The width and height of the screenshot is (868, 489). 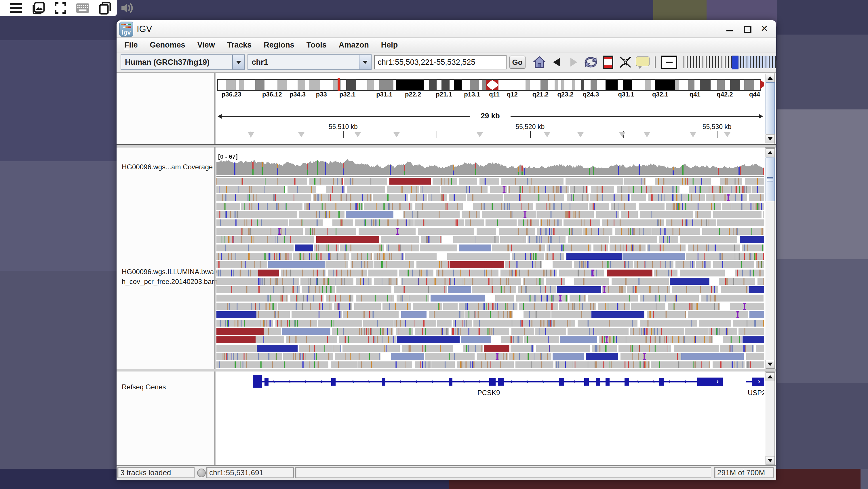 I want to click on genome-select: Human (GRCh37/hg19), so click(x=183, y=62).